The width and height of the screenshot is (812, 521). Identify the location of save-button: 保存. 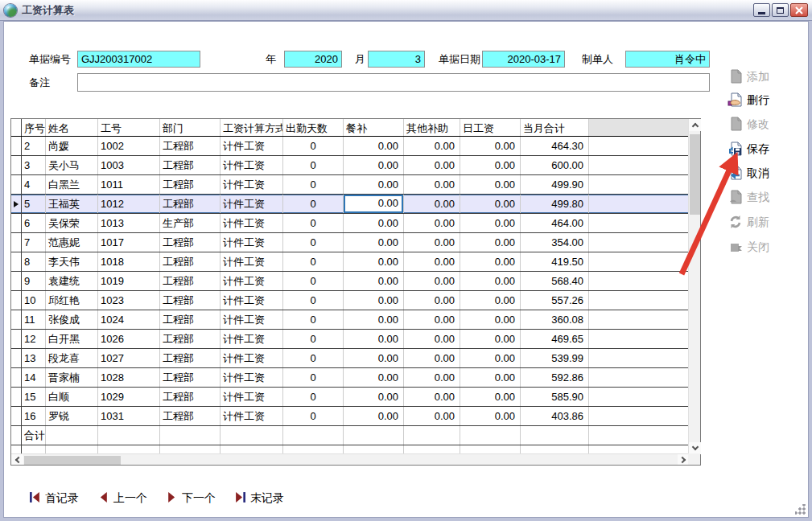
(758, 150).